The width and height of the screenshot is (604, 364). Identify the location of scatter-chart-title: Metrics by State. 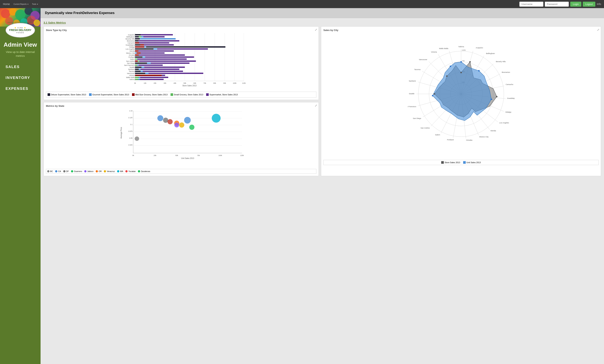
(181, 106).